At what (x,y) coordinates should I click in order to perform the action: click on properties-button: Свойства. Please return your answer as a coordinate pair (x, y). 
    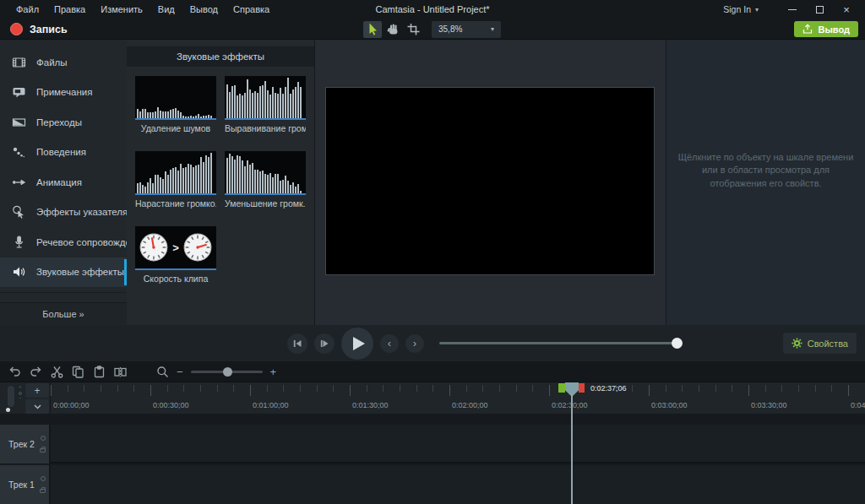
    Looking at the image, I should click on (819, 343).